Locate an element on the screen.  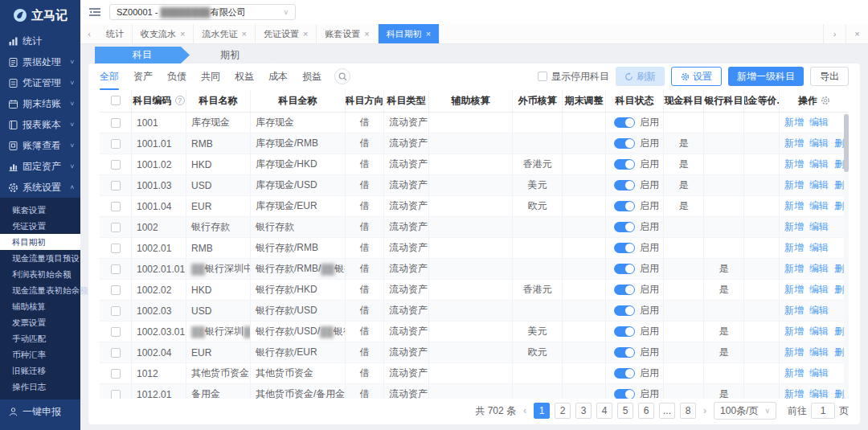
sidebar-item-1: 票据处理∨ is located at coordinates (40, 62).